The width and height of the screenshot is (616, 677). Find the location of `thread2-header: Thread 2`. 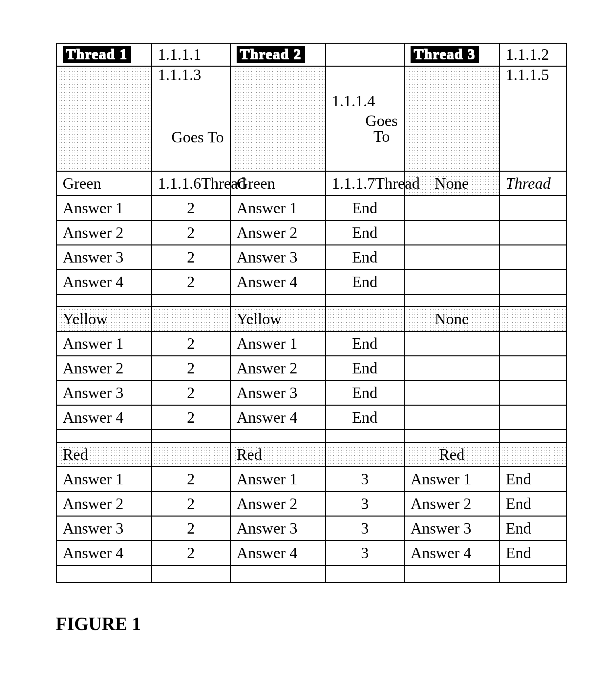

thread2-header: Thread 2 is located at coordinates (271, 54).